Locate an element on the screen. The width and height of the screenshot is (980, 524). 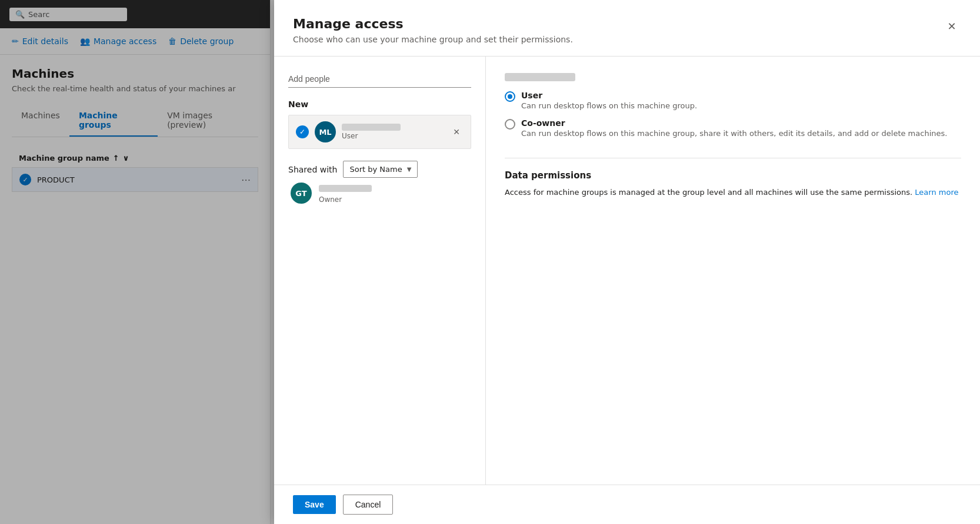
cancel-button: Cancel is located at coordinates (368, 505).